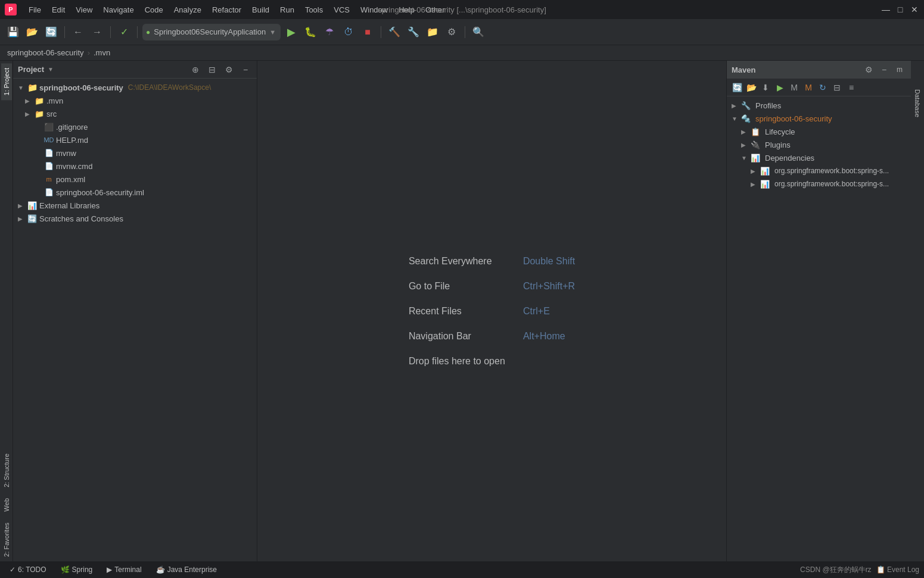  Describe the element at coordinates (7, 539) in the screenshot. I see `sidebar-item-favorites: 2: Favorites` at that location.